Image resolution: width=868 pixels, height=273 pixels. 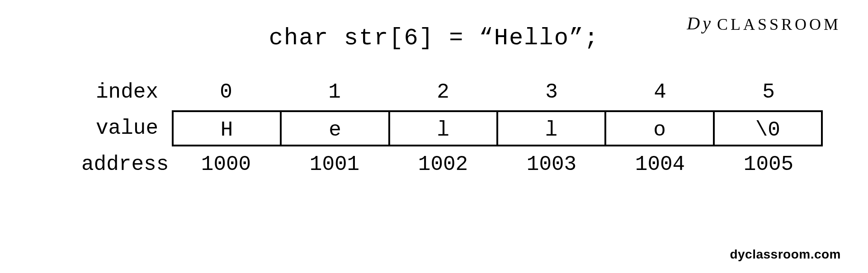 I want to click on address-label: address, so click(x=127, y=165).